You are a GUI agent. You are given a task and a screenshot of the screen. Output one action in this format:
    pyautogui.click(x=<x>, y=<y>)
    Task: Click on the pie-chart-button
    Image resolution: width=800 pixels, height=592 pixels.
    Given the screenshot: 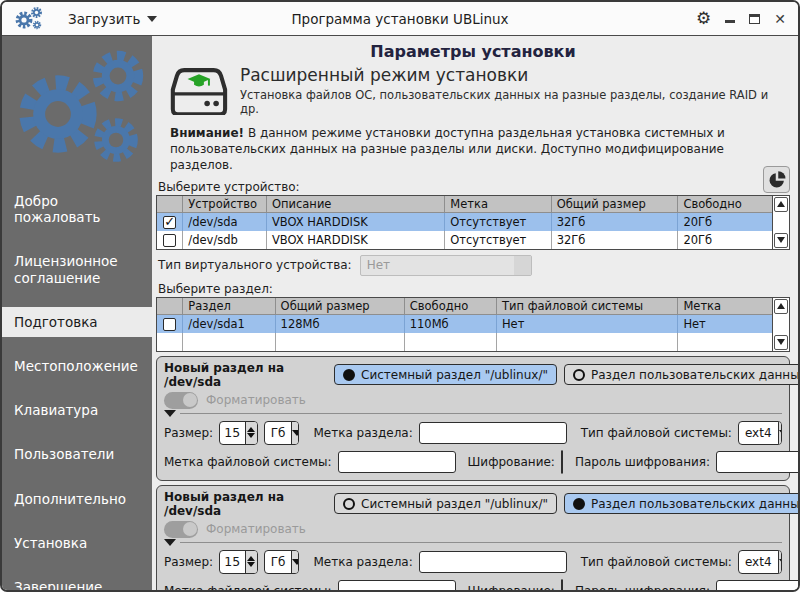 What is the action you would take?
    pyautogui.click(x=776, y=180)
    